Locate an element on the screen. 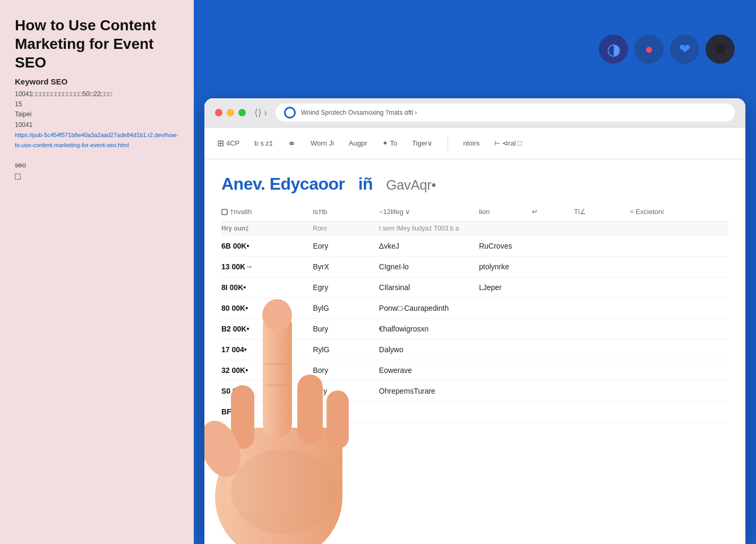 This screenshot has height=544, width=756. sidebar-tag: seo is located at coordinates (97, 165).